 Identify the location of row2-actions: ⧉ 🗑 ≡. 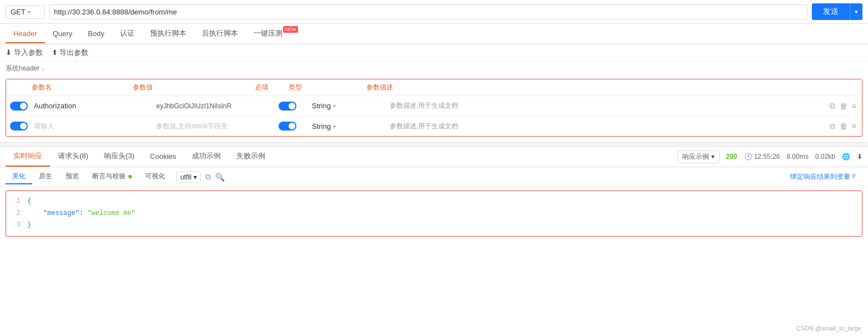
(840, 127).